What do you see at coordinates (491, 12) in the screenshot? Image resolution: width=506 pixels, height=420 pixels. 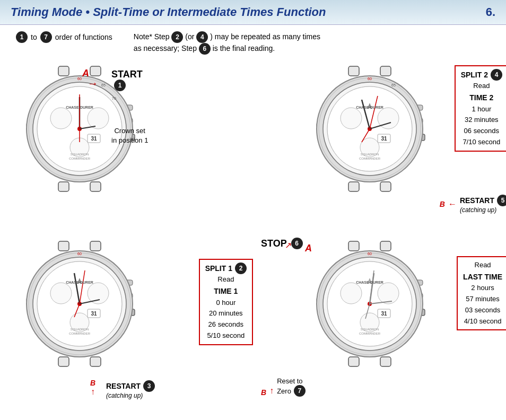 I see `page-number: 6.` at bounding box center [491, 12].